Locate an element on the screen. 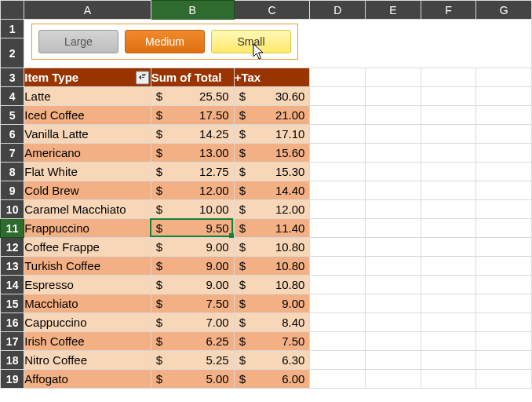  row-header-15: 15 is located at coordinates (13, 304).